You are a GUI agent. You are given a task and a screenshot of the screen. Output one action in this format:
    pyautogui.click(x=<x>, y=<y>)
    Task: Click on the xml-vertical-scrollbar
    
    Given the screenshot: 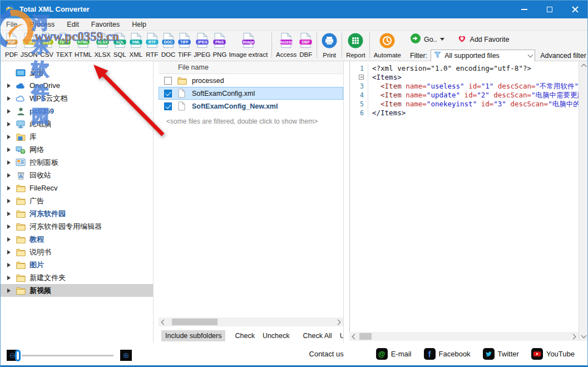 What is the action you would take?
    pyautogui.click(x=583, y=201)
    